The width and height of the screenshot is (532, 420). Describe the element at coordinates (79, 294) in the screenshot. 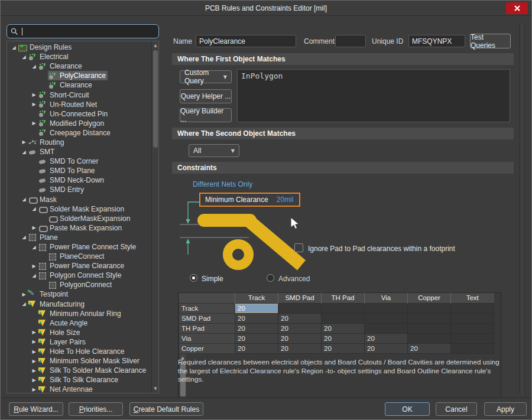

I see `tree-item: ▶Testpoint` at that location.